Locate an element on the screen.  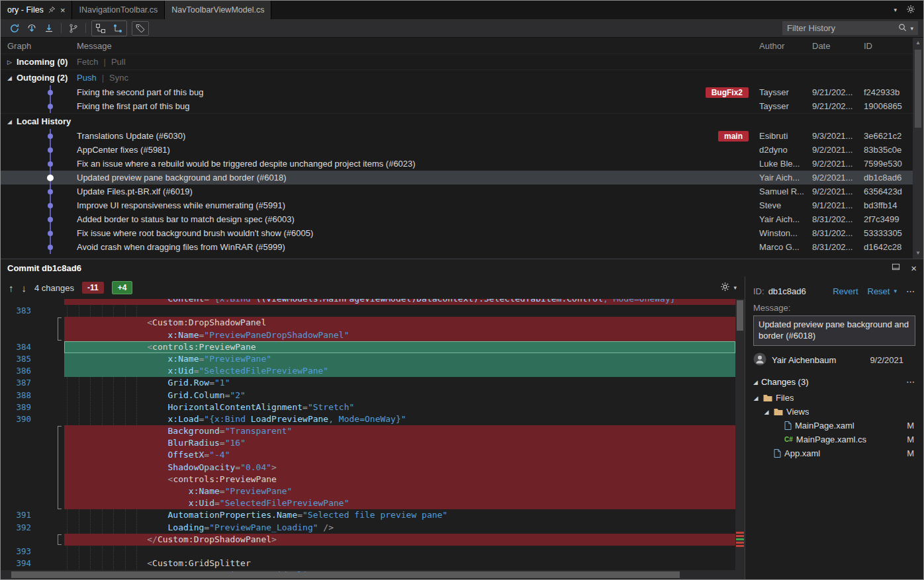
code-token: = is located at coordinates (217, 503).